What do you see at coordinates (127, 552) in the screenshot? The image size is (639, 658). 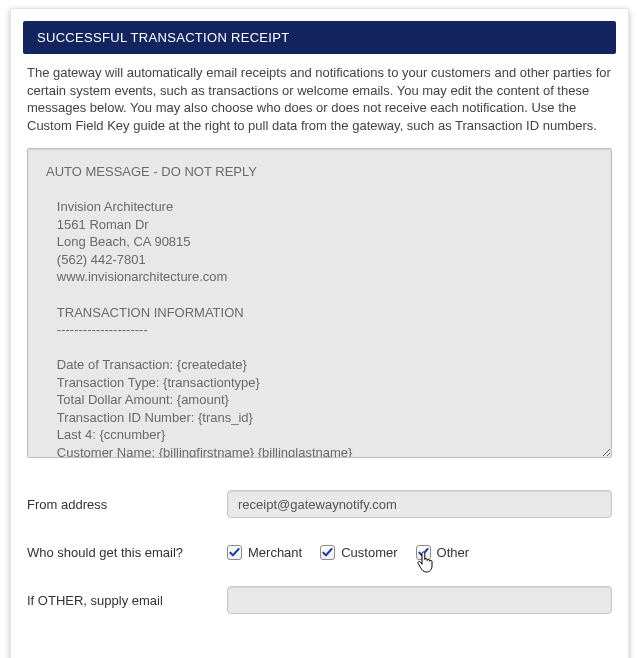 I see `recipients-label: Who should get this email?` at bounding box center [127, 552].